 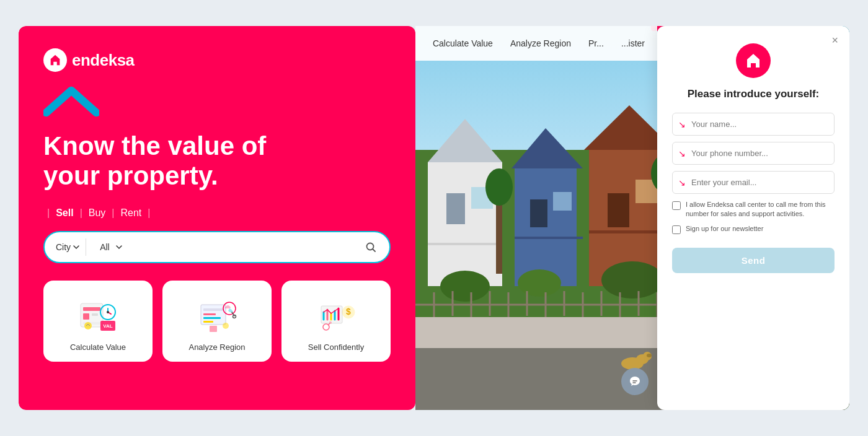 I want to click on nav-register: ...ister, so click(x=633, y=43).